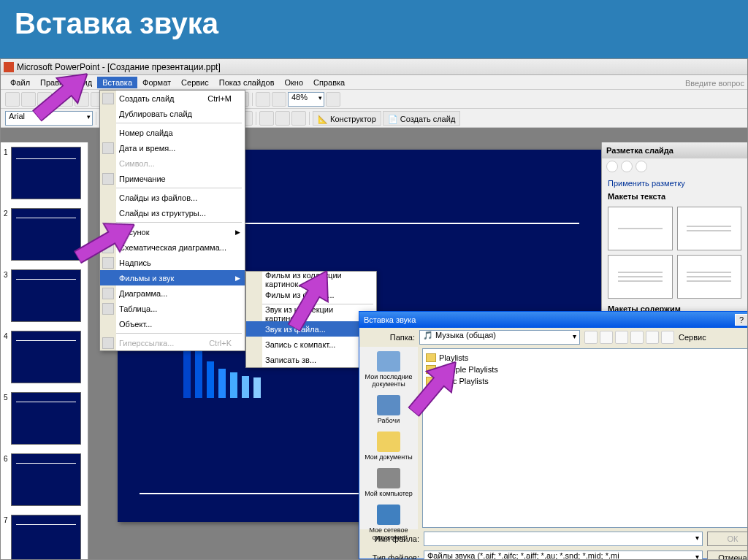 The image size is (748, 560). Describe the element at coordinates (714, 83) in the screenshot. I see `help-search: Введите вопрос` at that location.